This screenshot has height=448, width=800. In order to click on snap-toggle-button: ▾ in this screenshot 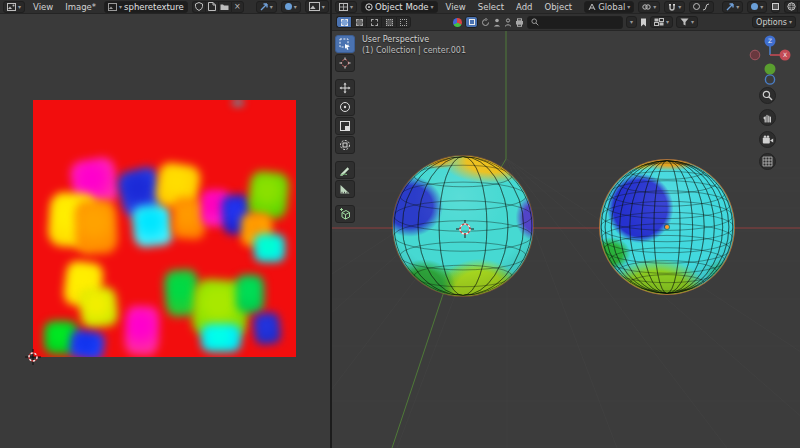, I will do `click(674, 7)`.